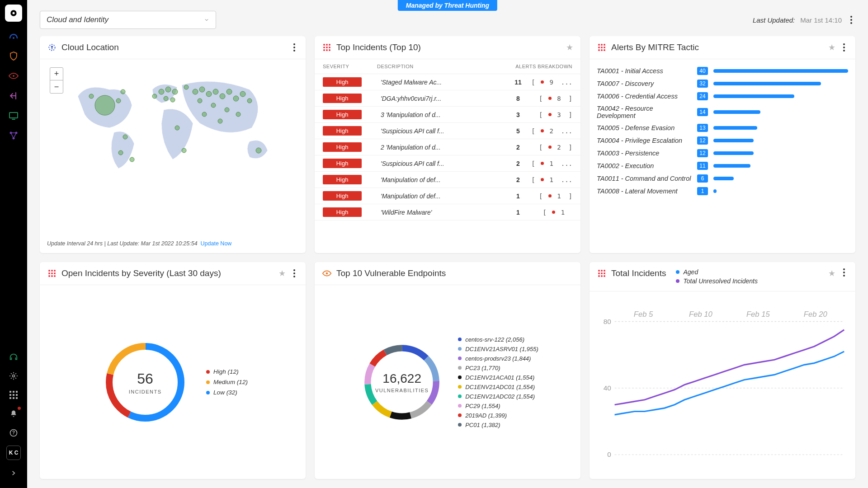 The height and width of the screenshot is (488, 868). I want to click on alerts-breakdown: [ 1 ..., so click(550, 164).